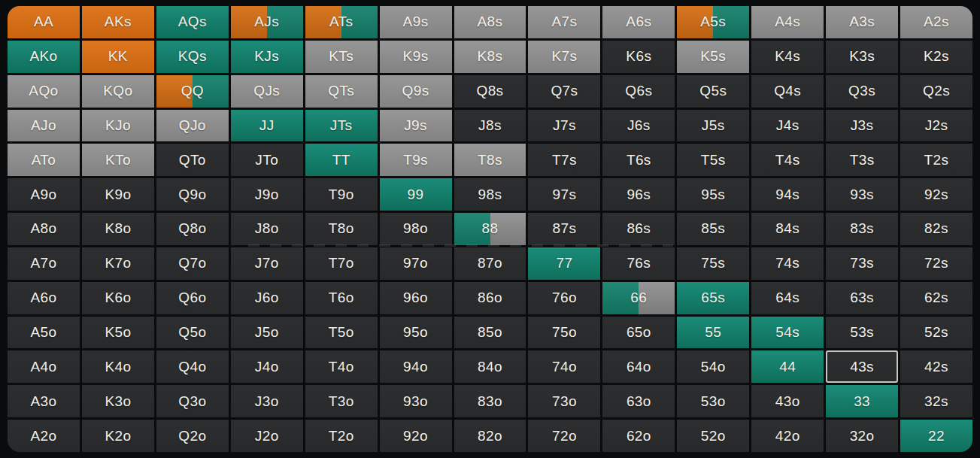  What do you see at coordinates (118, 367) in the screenshot?
I see `hand-cell-K4o: K4o` at bounding box center [118, 367].